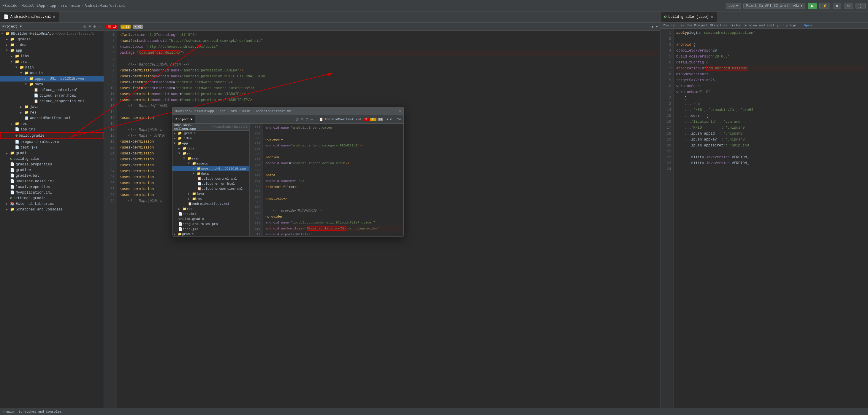 This screenshot has height=415, width=868. What do you see at coordinates (712, 17) in the screenshot?
I see `tab-close-gradle: ✕` at bounding box center [712, 17].